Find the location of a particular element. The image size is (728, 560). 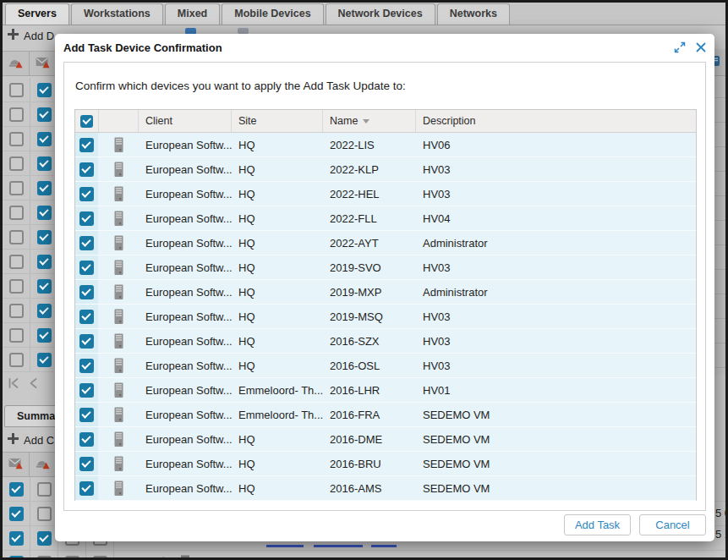

add-device-button: Add D is located at coordinates (30, 36).